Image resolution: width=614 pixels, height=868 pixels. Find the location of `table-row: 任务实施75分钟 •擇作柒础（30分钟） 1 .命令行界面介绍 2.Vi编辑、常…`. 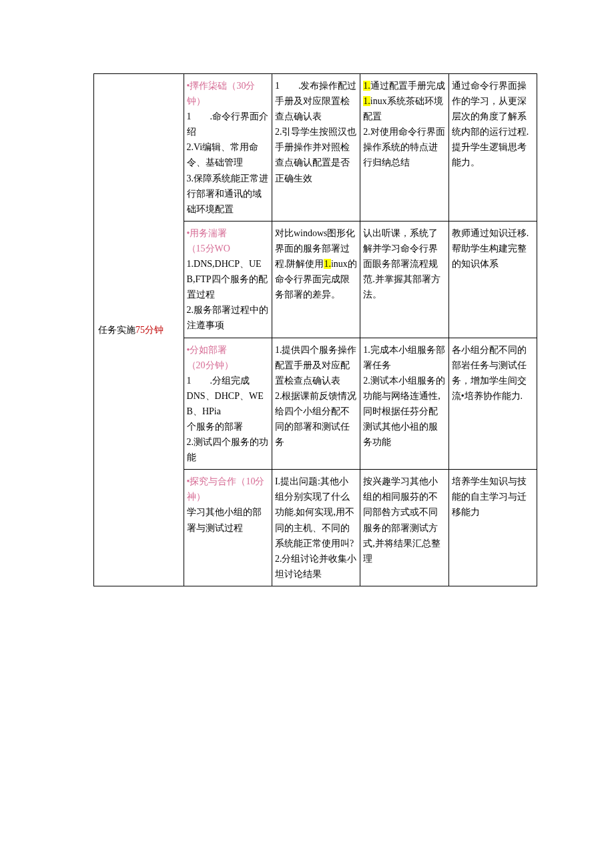

table-row: 任务实施75分钟 •擇作柒础（30分钟） 1 .命令行界面介绍 2.Vi编辑、常… is located at coordinates (316, 148).